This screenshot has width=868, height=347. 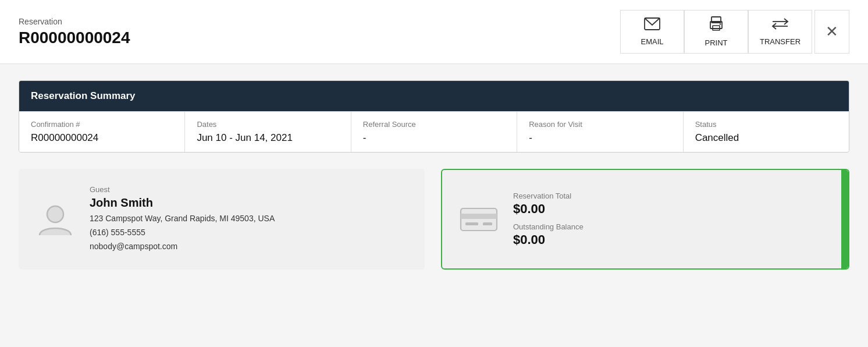 I want to click on green-accent-bar, so click(x=845, y=219).